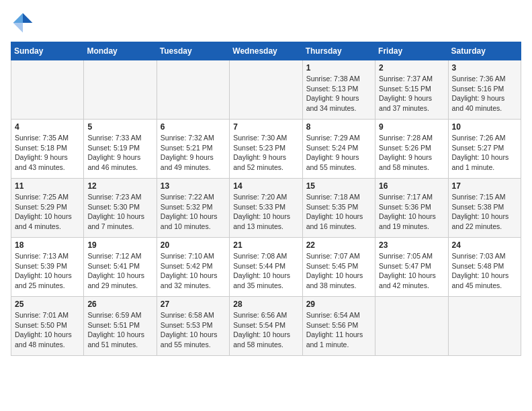  I want to click on calendar-cell: 16Sunrise: 7:17 AMSunset: 5:36 PMDayligh…, so click(412, 208).